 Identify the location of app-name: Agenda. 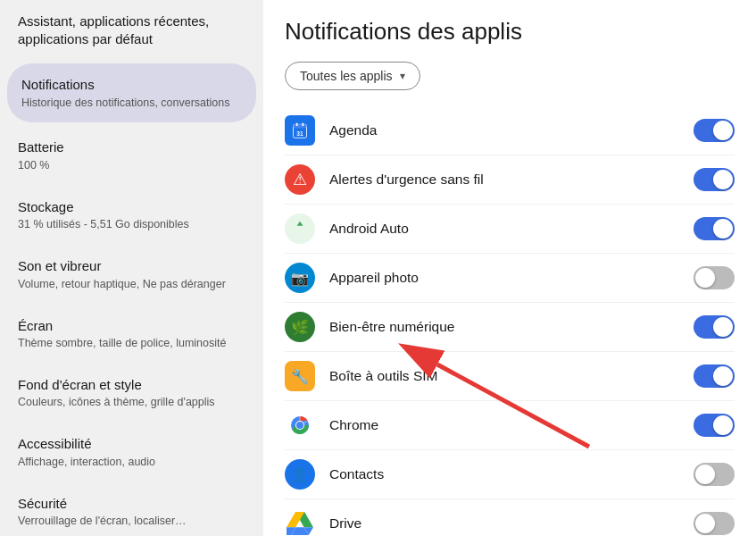
(511, 130).